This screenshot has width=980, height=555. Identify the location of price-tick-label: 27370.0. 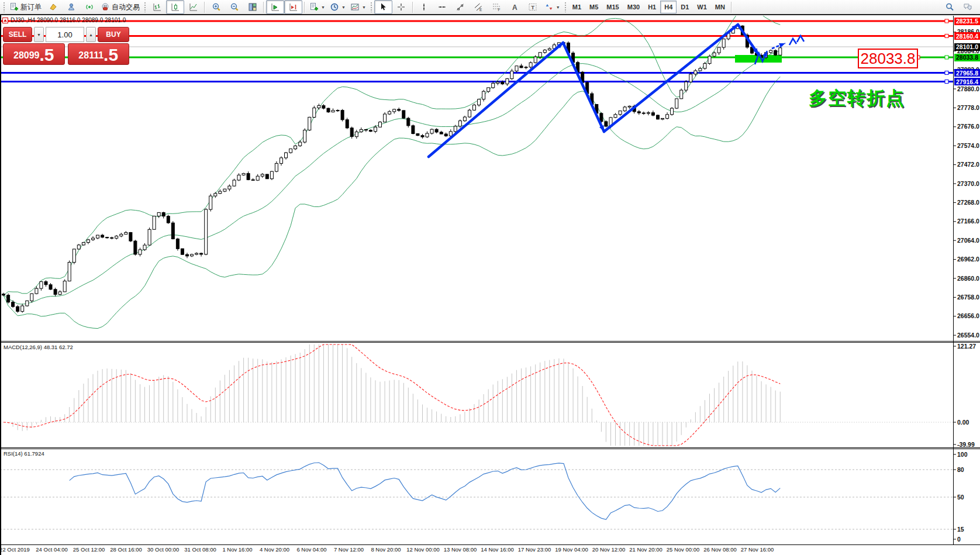
(968, 184).